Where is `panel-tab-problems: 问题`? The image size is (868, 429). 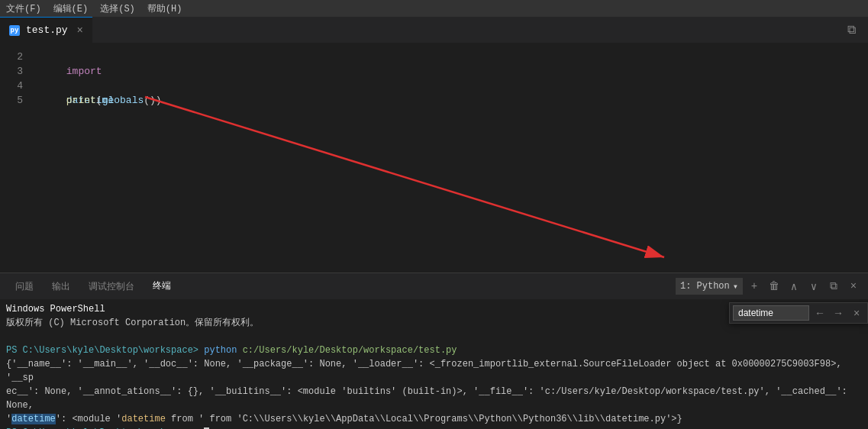
panel-tab-problems: 问题 is located at coordinates (24, 287).